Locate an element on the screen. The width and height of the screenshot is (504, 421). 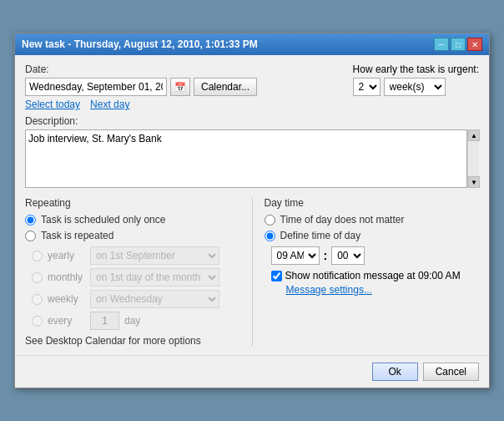
message-settings-link: Message settings... is located at coordinates (329, 290).